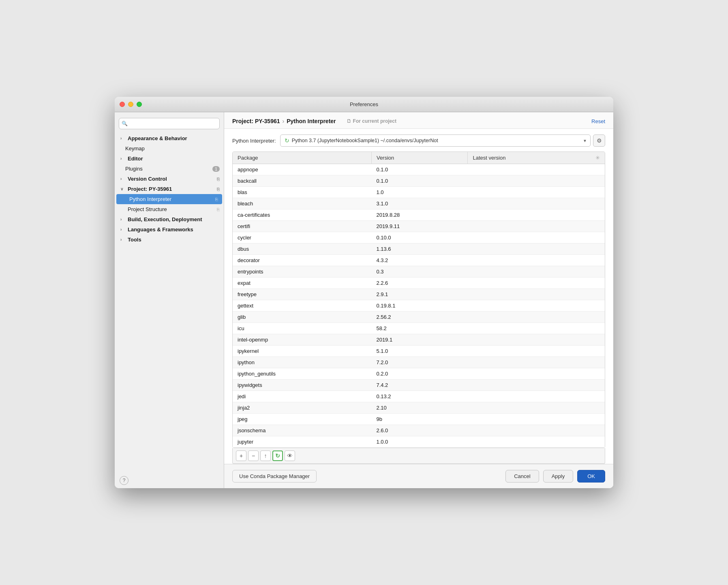  What do you see at coordinates (253, 456) in the screenshot?
I see `remove-package-button: −` at bounding box center [253, 456].